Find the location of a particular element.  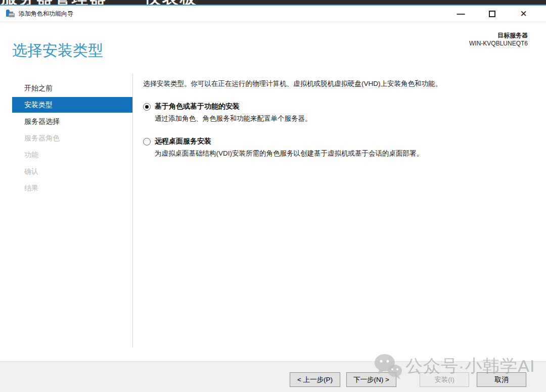

background-window-title: 服务器管理器 · 仪表板 is located at coordinates (99, 2).